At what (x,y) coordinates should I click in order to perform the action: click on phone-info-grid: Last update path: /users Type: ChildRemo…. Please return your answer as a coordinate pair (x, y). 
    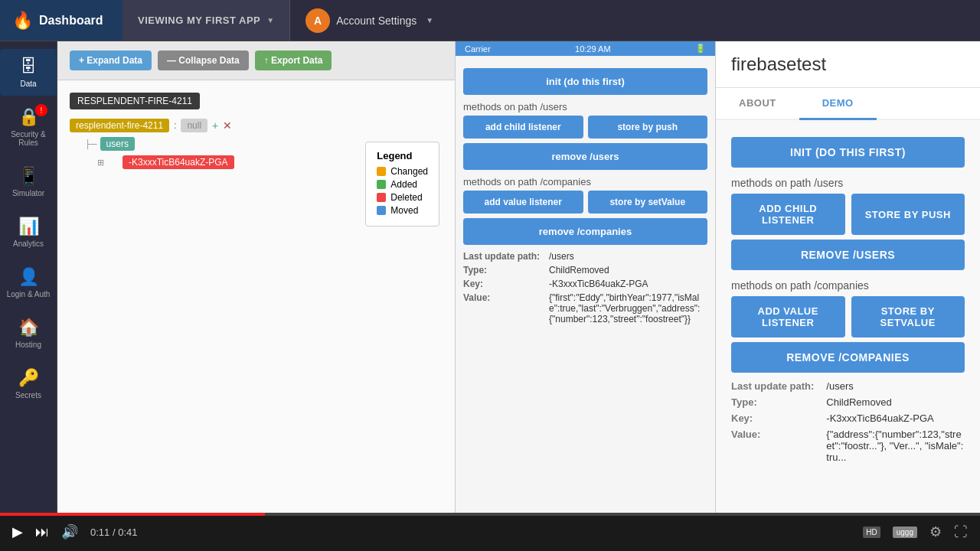
    Looking at the image, I should click on (585, 288).